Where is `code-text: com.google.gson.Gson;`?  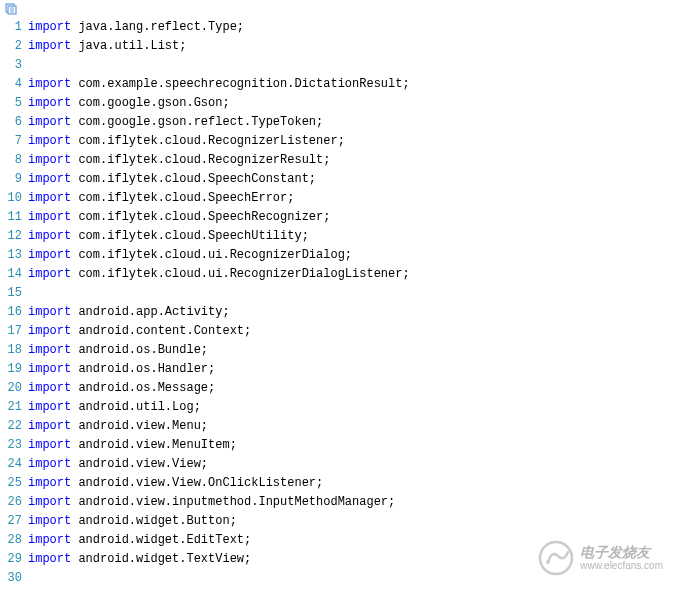
code-text: com.google.gson.Gson; is located at coordinates (150, 103).